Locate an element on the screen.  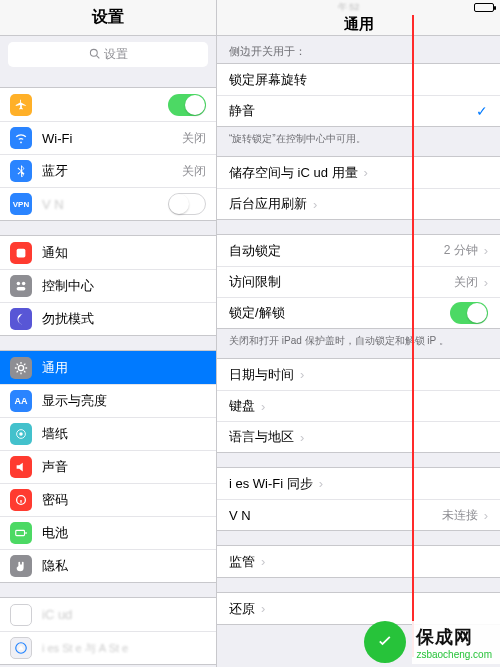
search-placeholder: 设置 is located at coordinates (116, 54).